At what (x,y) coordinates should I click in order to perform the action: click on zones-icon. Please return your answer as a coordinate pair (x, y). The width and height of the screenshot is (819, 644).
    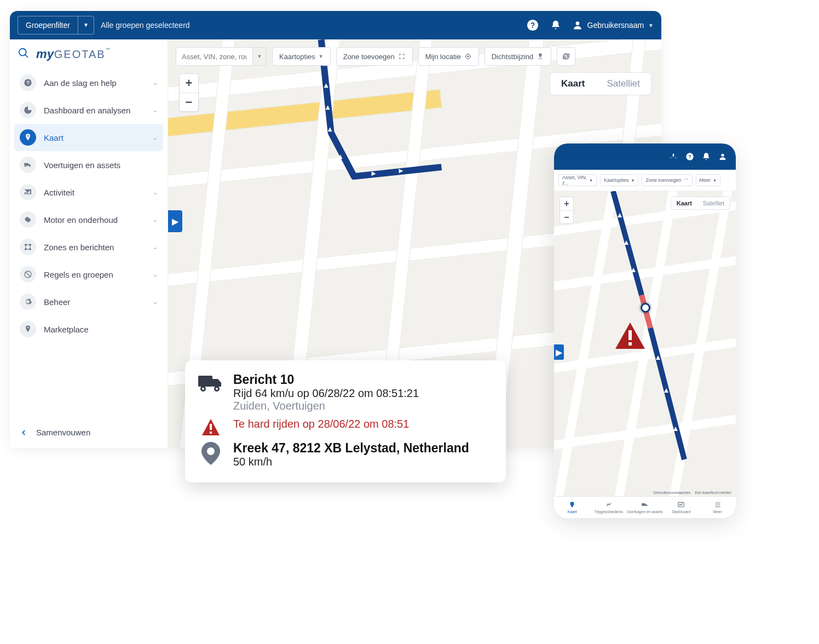
    Looking at the image, I should click on (28, 247).